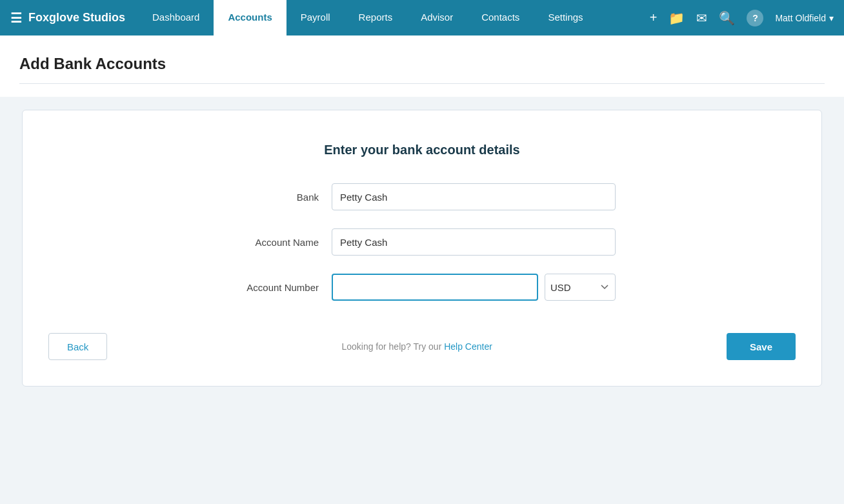 This screenshot has width=844, height=504. I want to click on nav-tab-accounts: Accounts, so click(250, 18).